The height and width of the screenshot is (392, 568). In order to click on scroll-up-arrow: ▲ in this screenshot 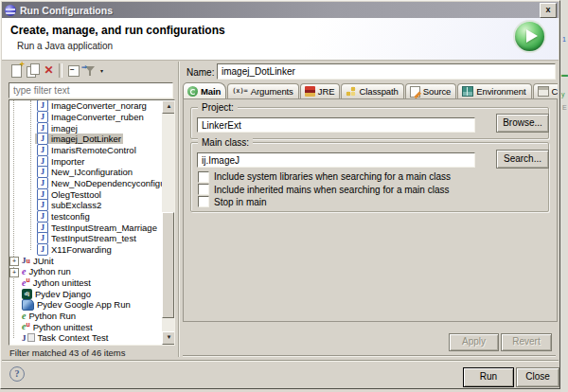, I will do `click(169, 107)`.